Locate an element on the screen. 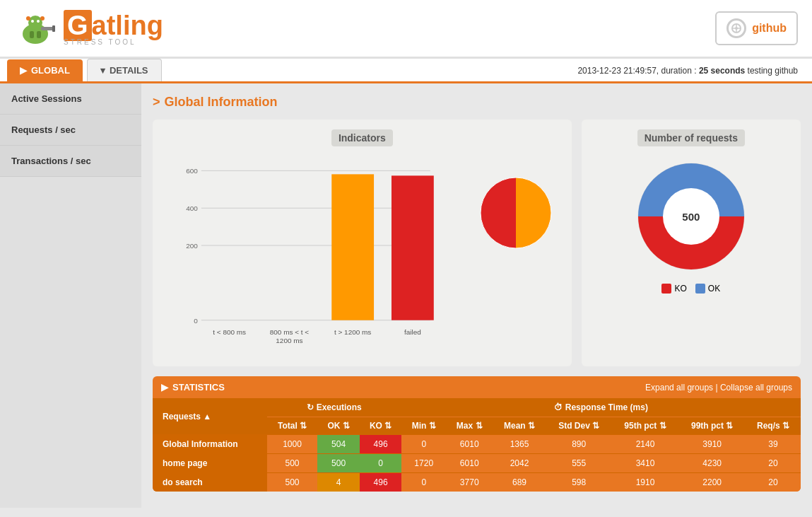  col-reqps: Req/s ⇅ is located at coordinates (773, 426).